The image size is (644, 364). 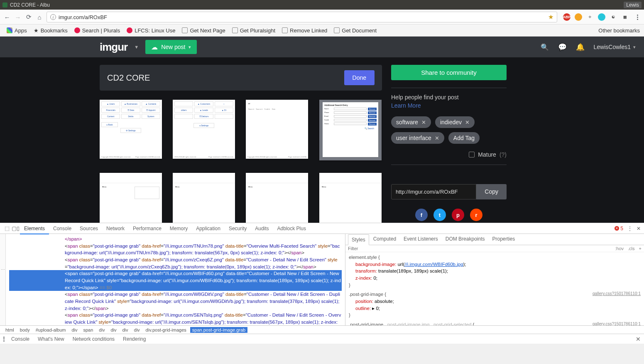 What do you see at coordinates (640, 248) in the screenshot?
I see `add-rule-icon: +` at bounding box center [640, 248].